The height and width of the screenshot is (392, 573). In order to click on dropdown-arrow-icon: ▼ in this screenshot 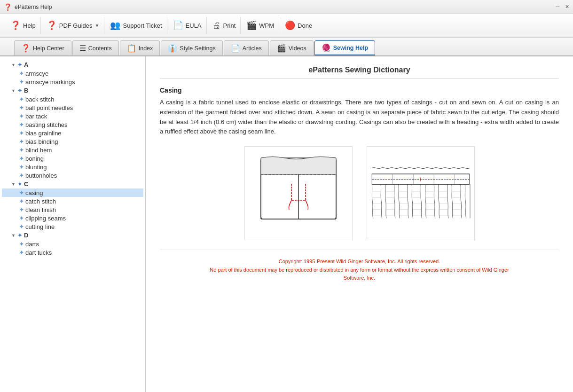, I will do `click(97, 25)`.